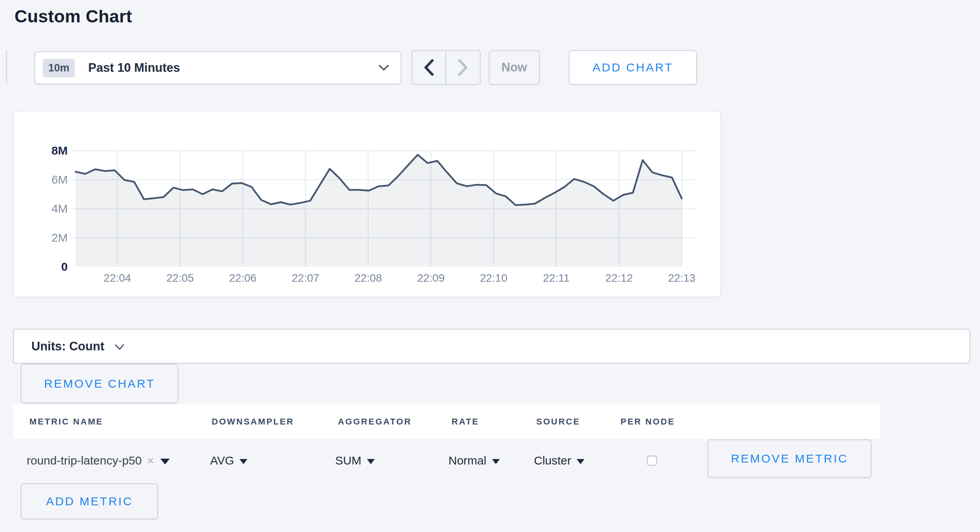 This screenshot has height=532, width=980. I want to click on time-window-dropdown: 10m Past 10 Minutes, so click(218, 68).